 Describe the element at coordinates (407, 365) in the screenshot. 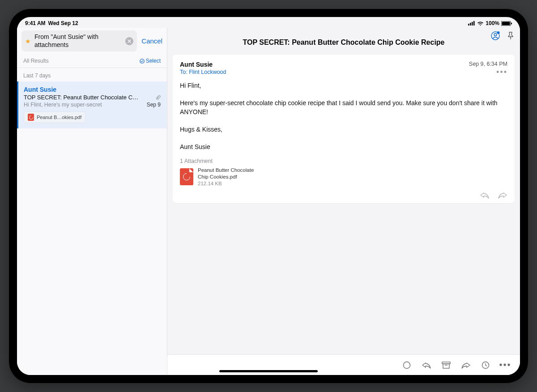

I see `mark-read-button` at that location.